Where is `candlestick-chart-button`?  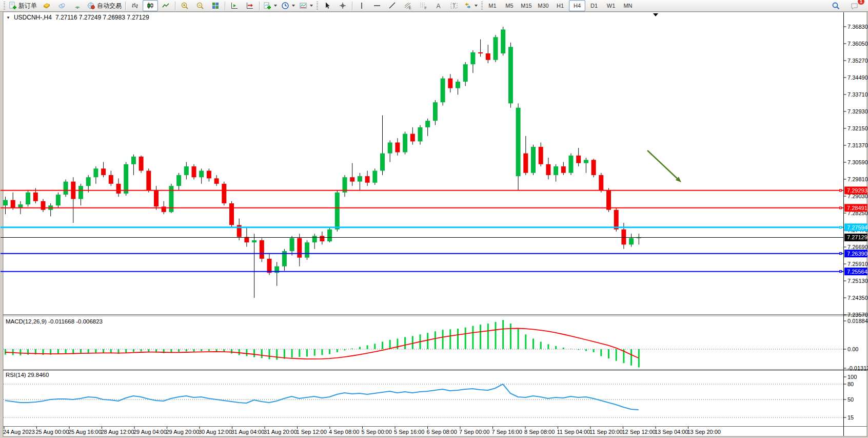 candlestick-chart-button is located at coordinates (150, 6).